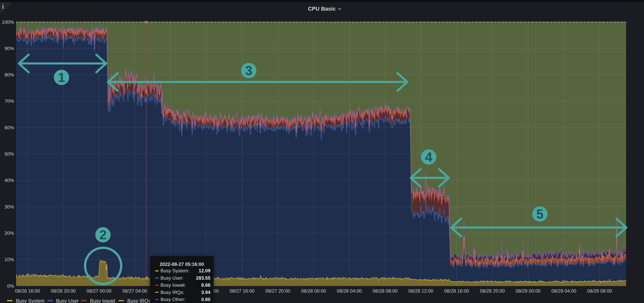 The width and height of the screenshot is (644, 303). Describe the element at coordinates (421, 291) in the screenshot. I see `svg-text: 08/28 12:00` at that location.